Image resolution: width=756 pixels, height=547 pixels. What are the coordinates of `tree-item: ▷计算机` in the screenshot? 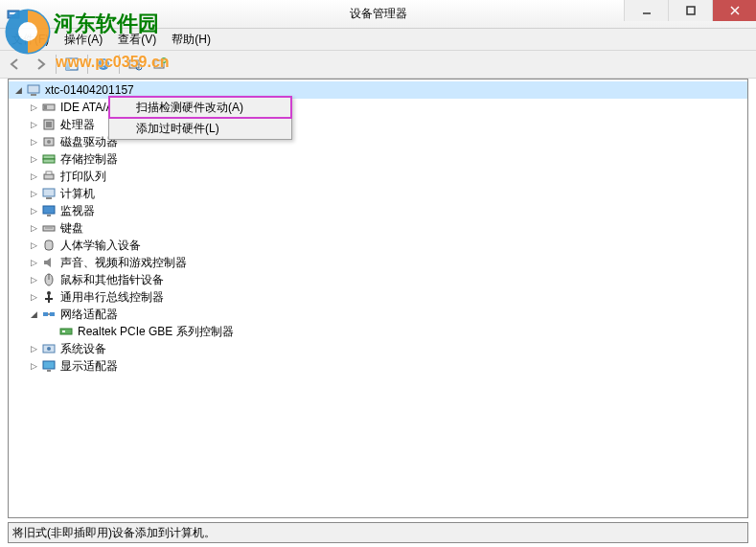 It's located at (378, 194).